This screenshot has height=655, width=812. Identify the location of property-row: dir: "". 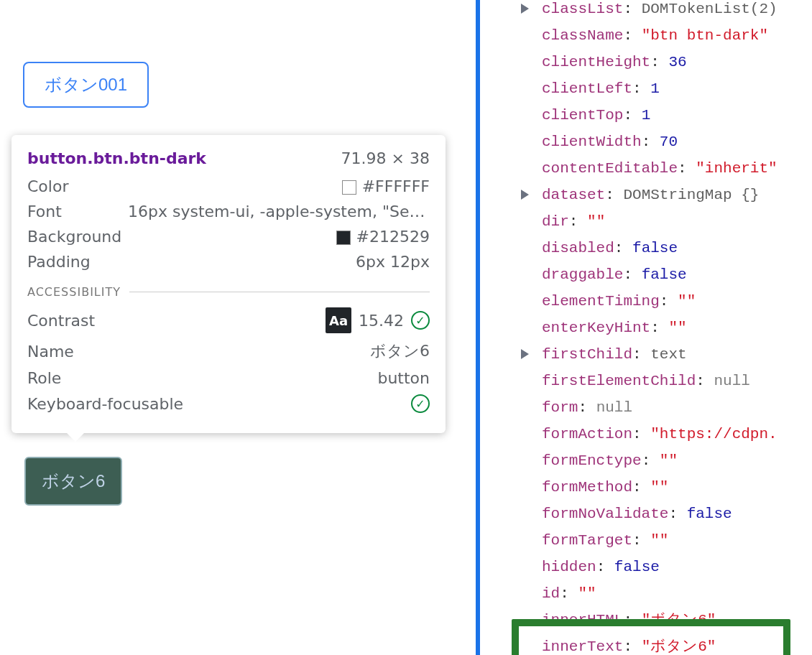
(677, 221).